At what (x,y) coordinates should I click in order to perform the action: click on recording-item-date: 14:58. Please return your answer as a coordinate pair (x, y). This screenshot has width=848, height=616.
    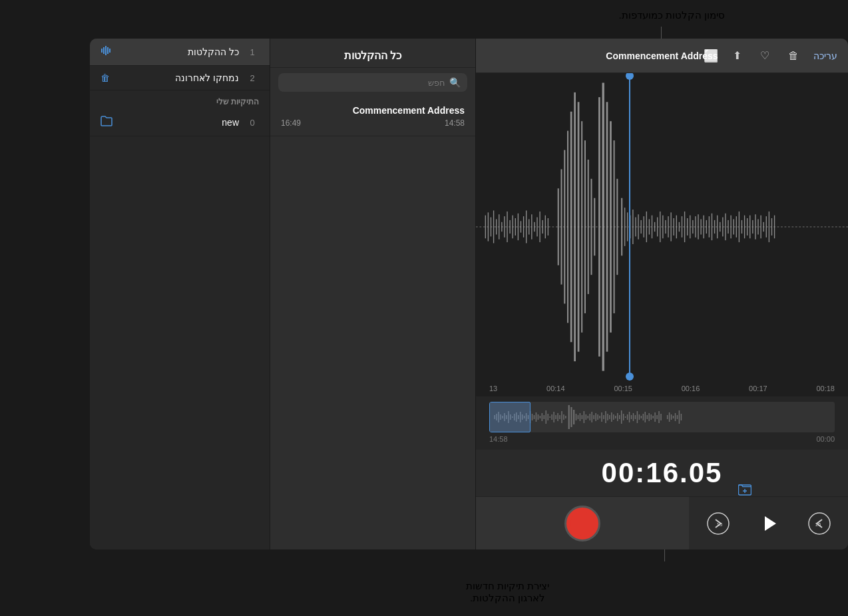
    Looking at the image, I should click on (455, 123).